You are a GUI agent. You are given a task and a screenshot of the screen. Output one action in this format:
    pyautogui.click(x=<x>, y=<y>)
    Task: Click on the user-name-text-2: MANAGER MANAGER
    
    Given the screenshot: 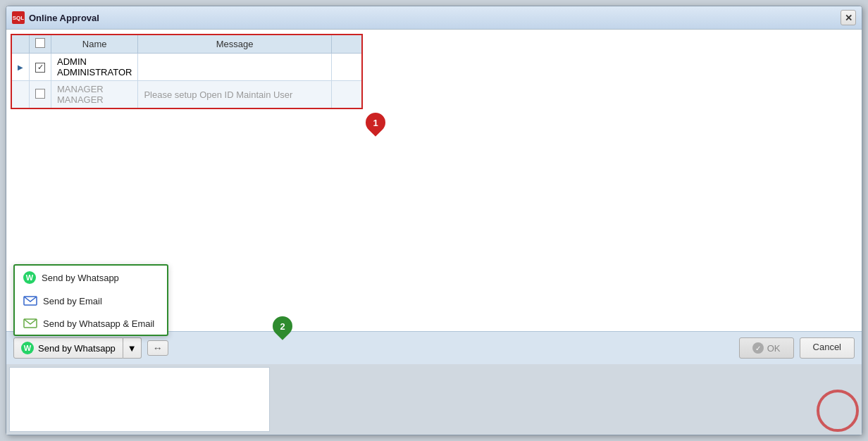 What is the action you would take?
    pyautogui.click(x=80, y=94)
    